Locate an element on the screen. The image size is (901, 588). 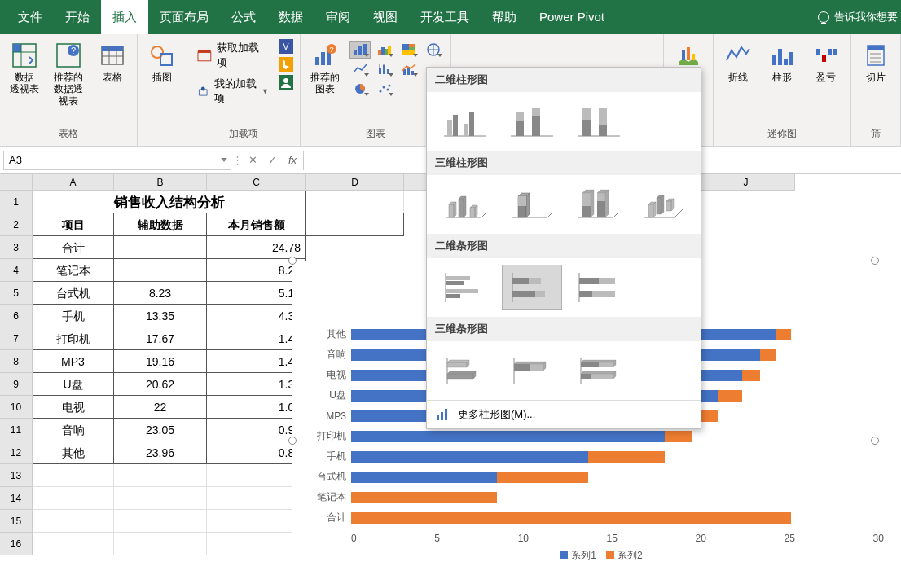
cell: 合计 is located at coordinates (73, 248).